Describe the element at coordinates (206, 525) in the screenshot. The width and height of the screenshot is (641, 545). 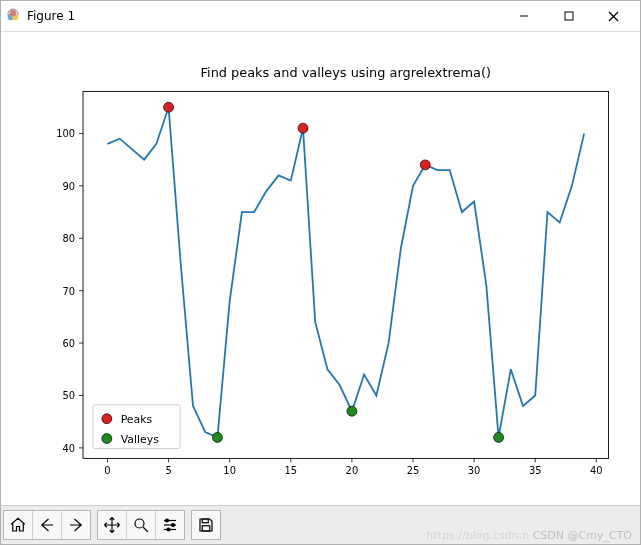
I see `save-button` at that location.